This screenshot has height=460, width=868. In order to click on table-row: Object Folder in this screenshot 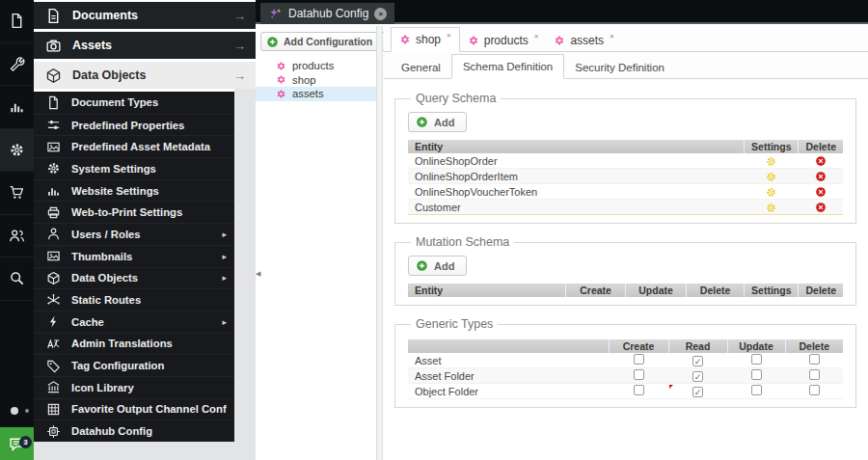, I will do `click(625, 392)`.